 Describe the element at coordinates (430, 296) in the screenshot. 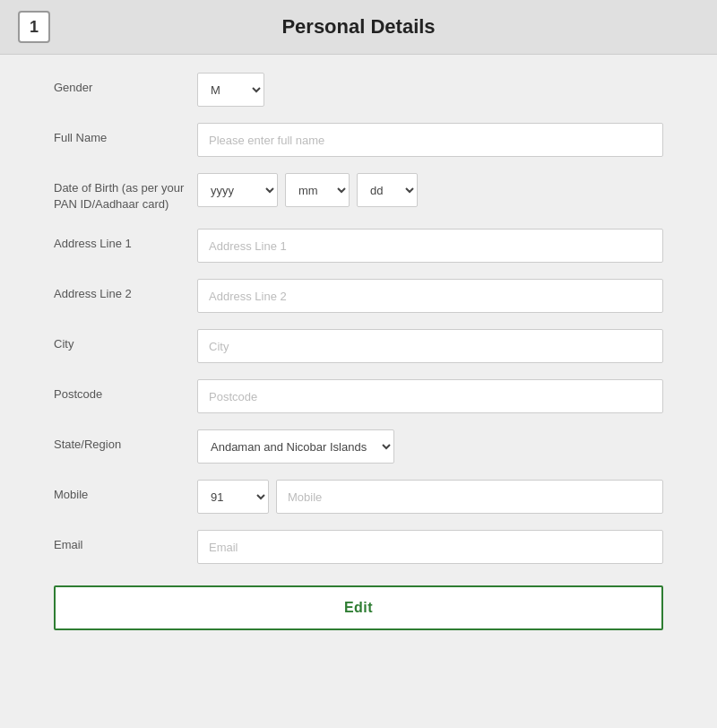

I see `address2-control` at that location.